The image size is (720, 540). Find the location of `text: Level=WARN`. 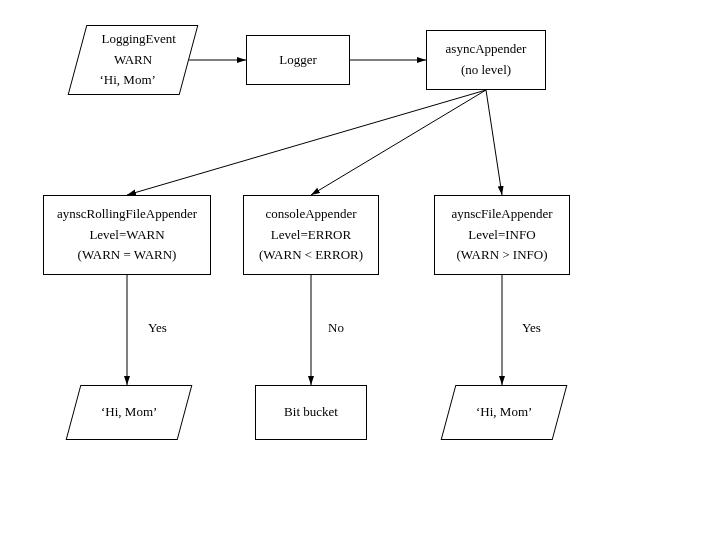

text: Level=WARN is located at coordinates (126, 236).